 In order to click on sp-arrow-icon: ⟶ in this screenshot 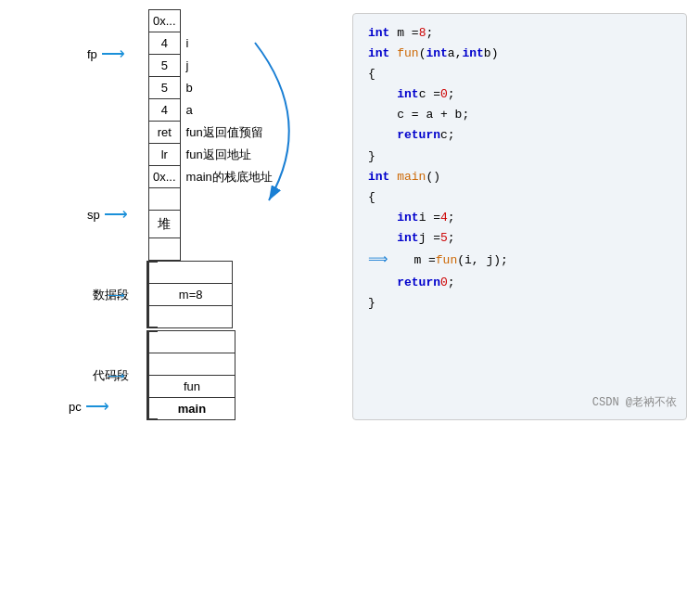, I will do `click(116, 214)`.